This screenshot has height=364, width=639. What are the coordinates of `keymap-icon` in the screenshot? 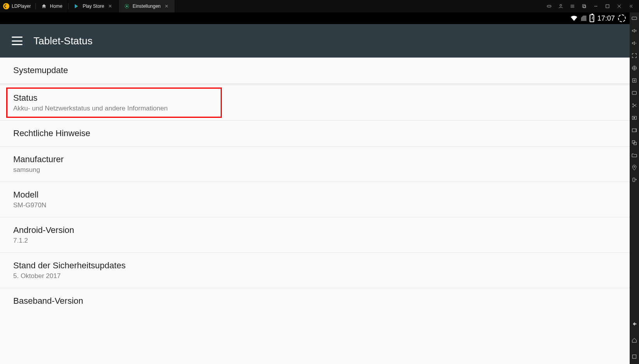 It's located at (634, 68).